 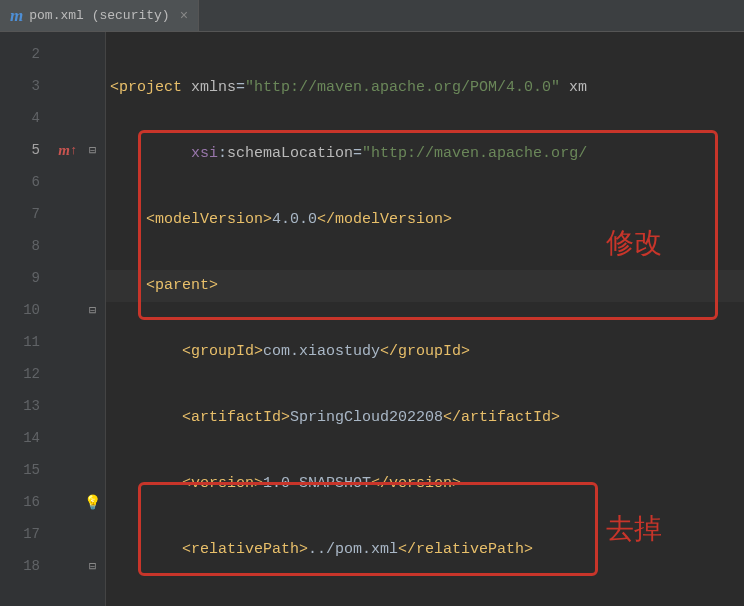 What do you see at coordinates (92, 502) in the screenshot?
I see `intention-bulb-icon: 💡` at bounding box center [92, 502].